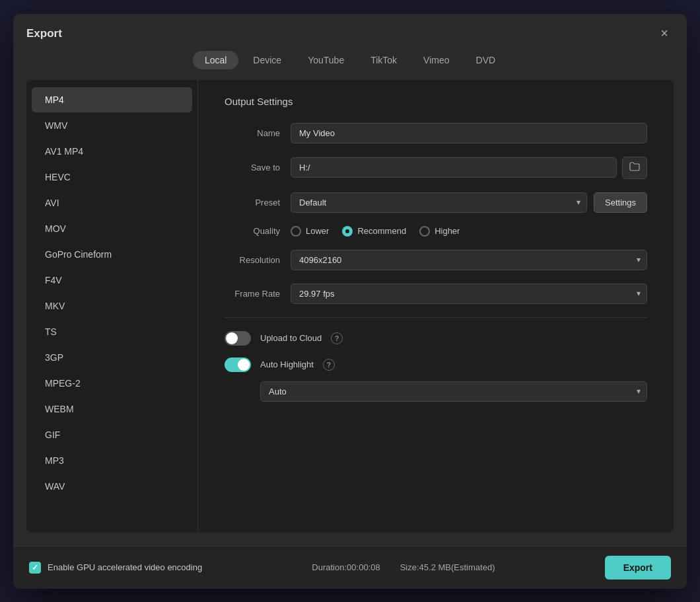 The image size is (700, 602). What do you see at coordinates (436, 60) in the screenshot?
I see `tab-vimeo: Vimeo` at bounding box center [436, 60].